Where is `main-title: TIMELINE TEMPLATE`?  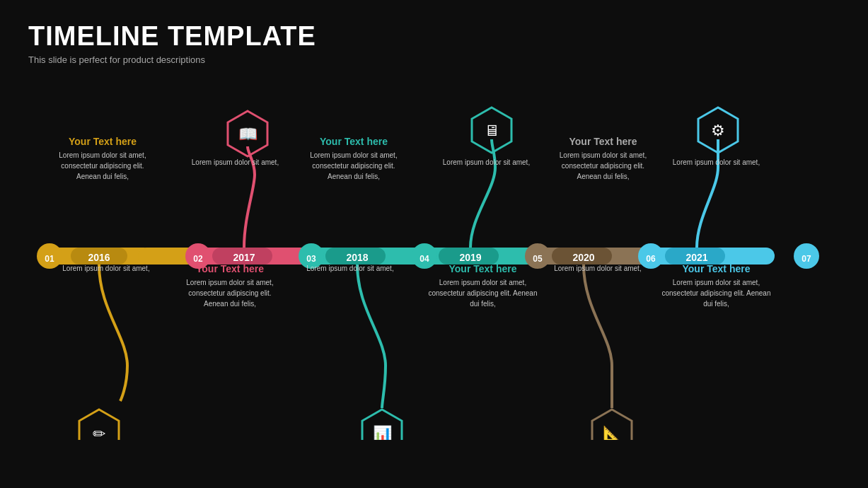
main-title: TIMELINE TEMPLATE is located at coordinates (434, 37).